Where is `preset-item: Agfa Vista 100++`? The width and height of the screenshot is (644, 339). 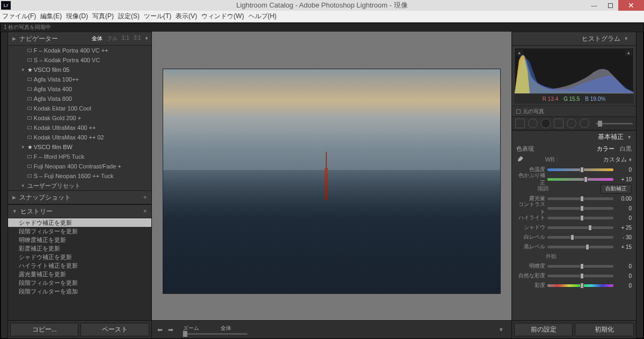
preset-item: Agfa Vista 100++ is located at coordinates (79, 79).